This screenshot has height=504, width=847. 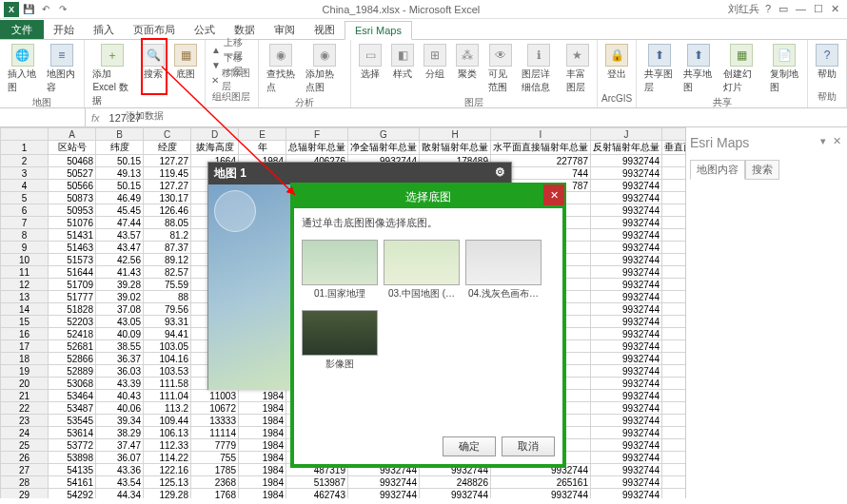 What do you see at coordinates (215, 434) in the screenshot?
I see `data-cell: 11114` at bounding box center [215, 434].